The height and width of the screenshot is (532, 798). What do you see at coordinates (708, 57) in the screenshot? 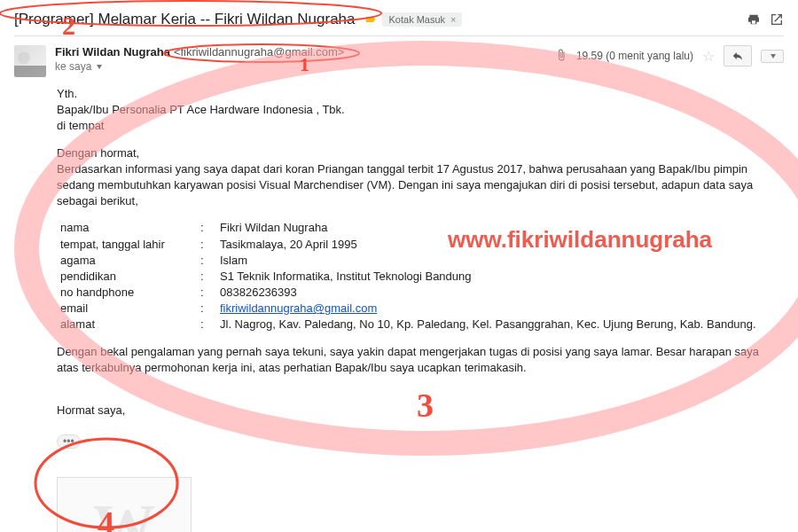
I see `star-icon: ☆` at bounding box center [708, 57].